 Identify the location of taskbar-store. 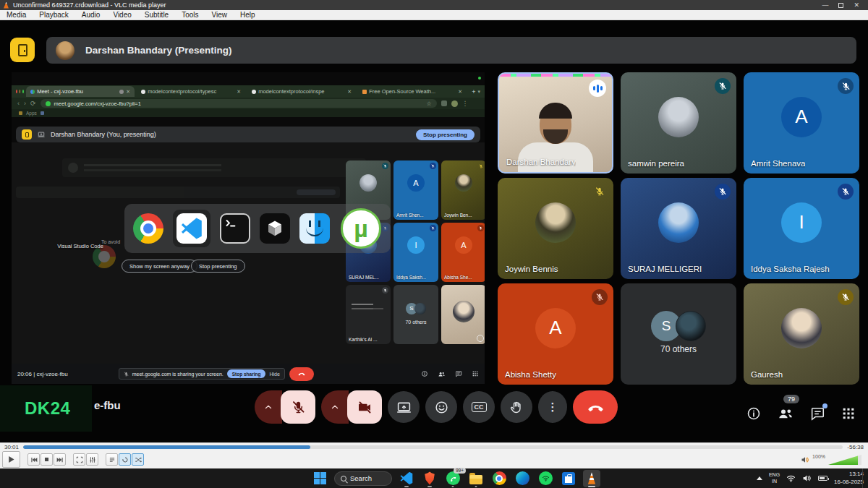
(569, 479).